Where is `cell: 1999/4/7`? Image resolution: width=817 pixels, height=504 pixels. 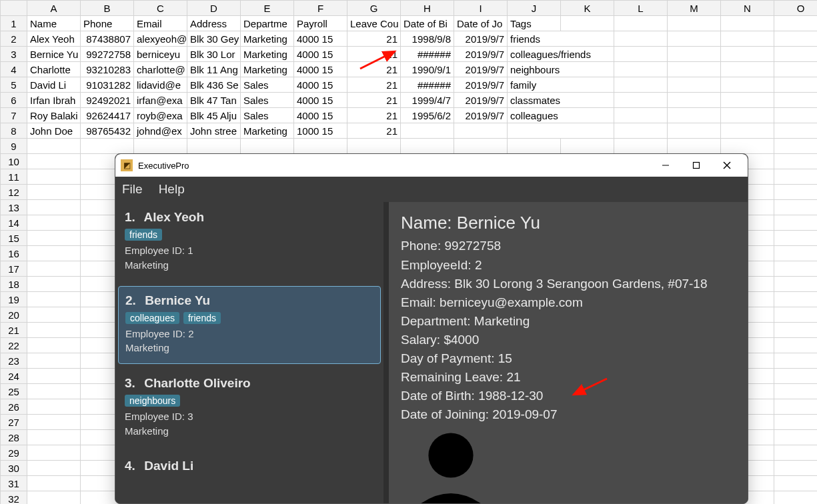 cell: 1999/4/7 is located at coordinates (428, 100).